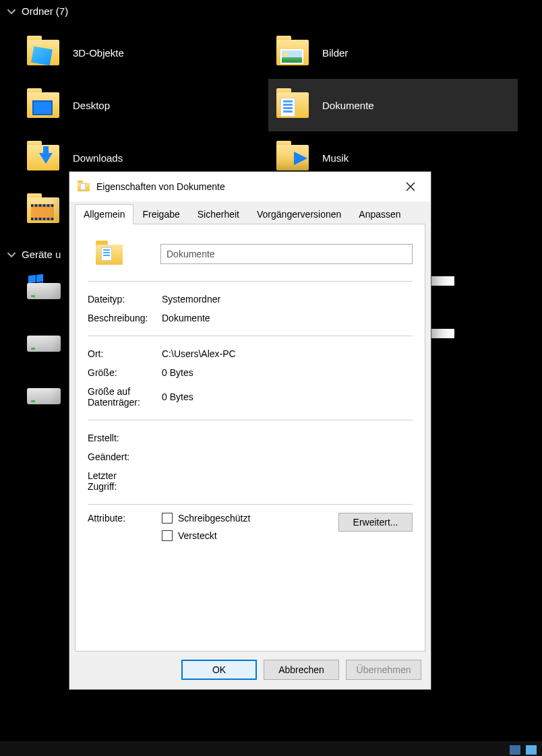 This screenshot has width=542, height=756. Describe the element at coordinates (250, 213) in the screenshot. I see `tab-strip: Allgemein Freigabe Sicherheit Vorgängerv…` at that location.